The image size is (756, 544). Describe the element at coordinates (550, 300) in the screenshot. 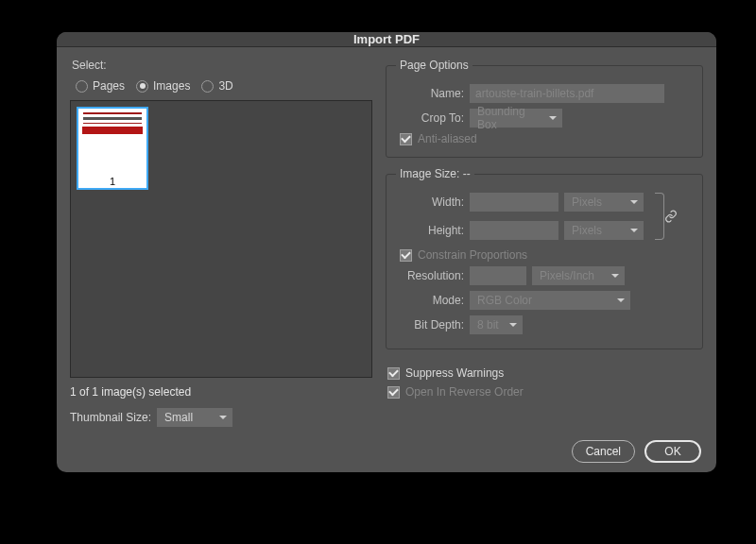

I see `mode-dropdown: RGB Color` at that location.